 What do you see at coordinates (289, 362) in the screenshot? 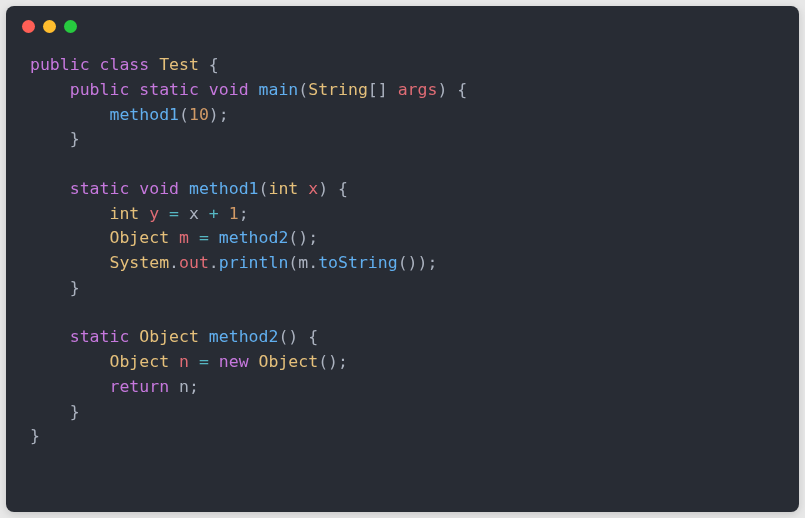
I see `class-name: Object` at bounding box center [289, 362].